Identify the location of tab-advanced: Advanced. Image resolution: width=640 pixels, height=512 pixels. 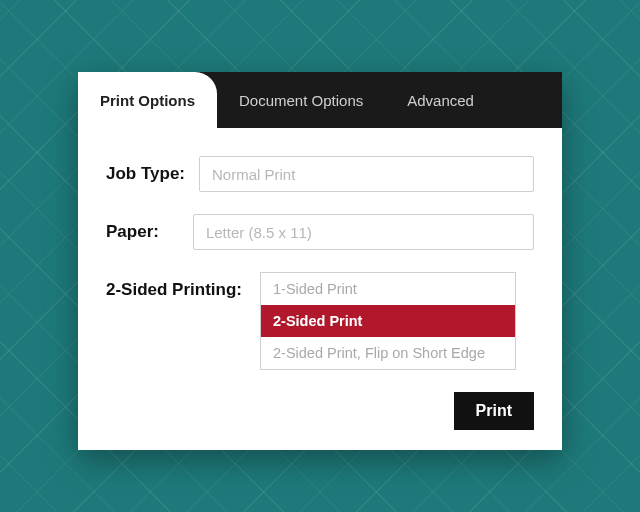
(440, 100).